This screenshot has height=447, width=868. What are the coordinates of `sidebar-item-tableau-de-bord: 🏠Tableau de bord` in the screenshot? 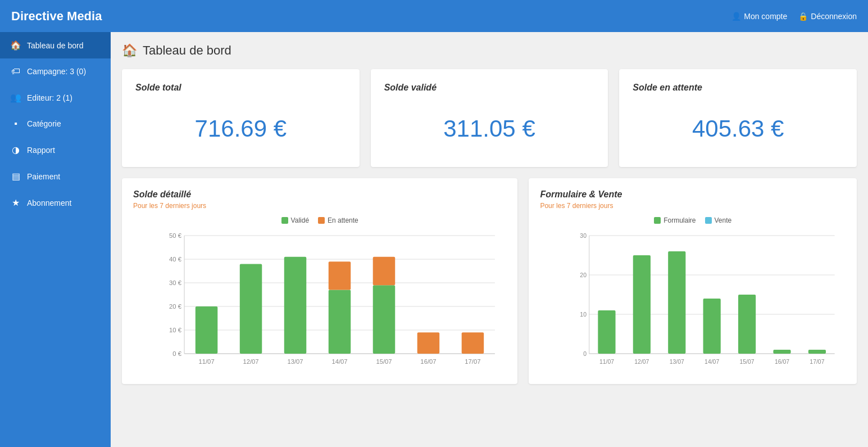 It's located at (55, 45).